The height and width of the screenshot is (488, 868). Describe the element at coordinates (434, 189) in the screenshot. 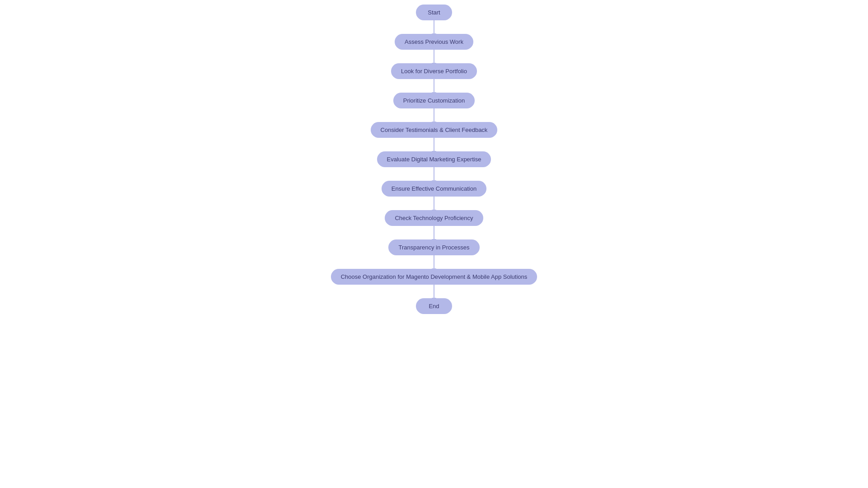

I see `node-communication: Ensure Effective Communication` at that location.